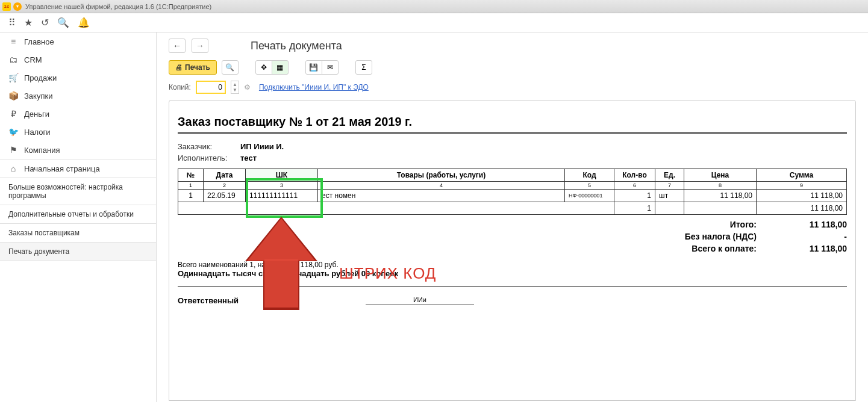  I want to click on grand-value: 11 118,00, so click(814, 249).